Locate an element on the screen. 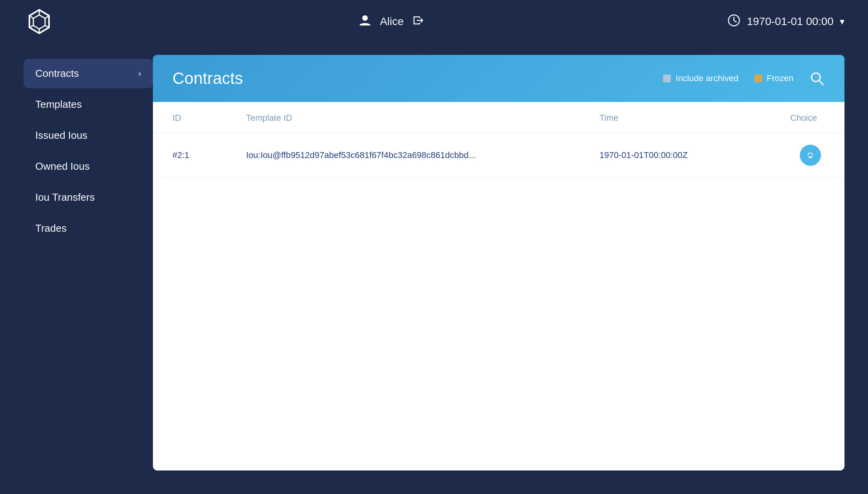  col-header-time: Time is located at coordinates (663, 118).